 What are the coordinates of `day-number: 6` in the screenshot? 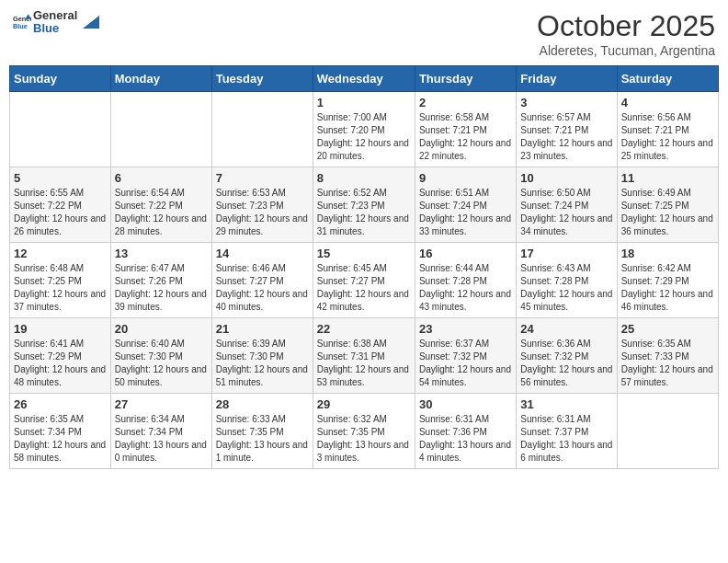 It's located at (162, 178).